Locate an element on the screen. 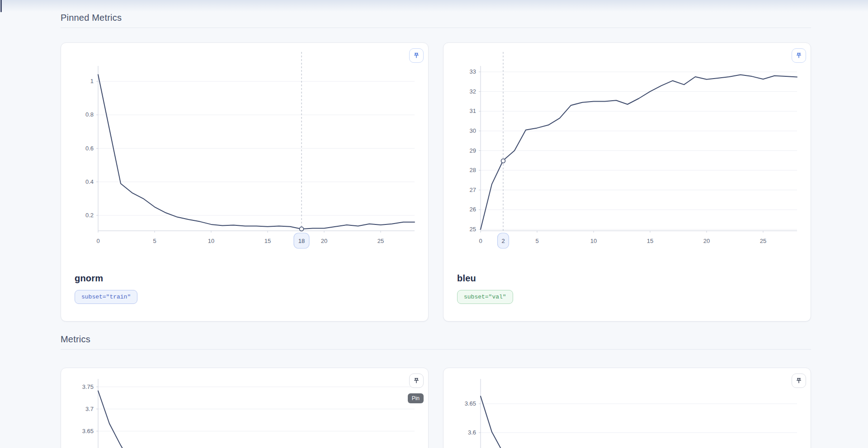 Image resolution: width=868 pixels, height=448 pixels. chart-metric-4: 3.63.65 is located at coordinates (627, 408).